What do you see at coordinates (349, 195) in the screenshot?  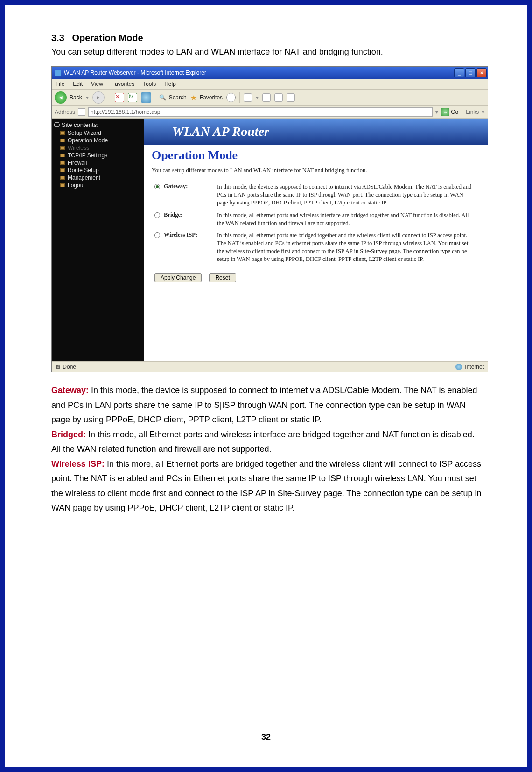 I see `mode-description: In this mode, the device is supposed to …` at bounding box center [349, 195].